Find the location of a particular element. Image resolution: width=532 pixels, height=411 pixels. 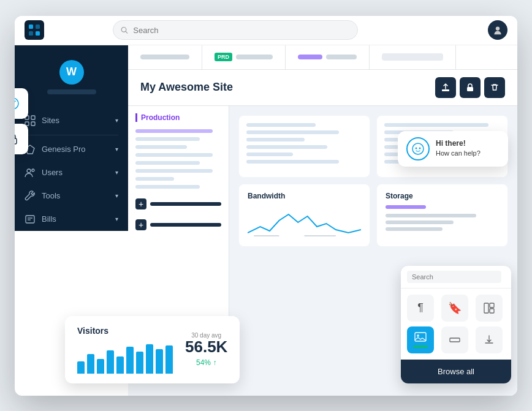

site-title: My Awesome Site is located at coordinates (286, 87).